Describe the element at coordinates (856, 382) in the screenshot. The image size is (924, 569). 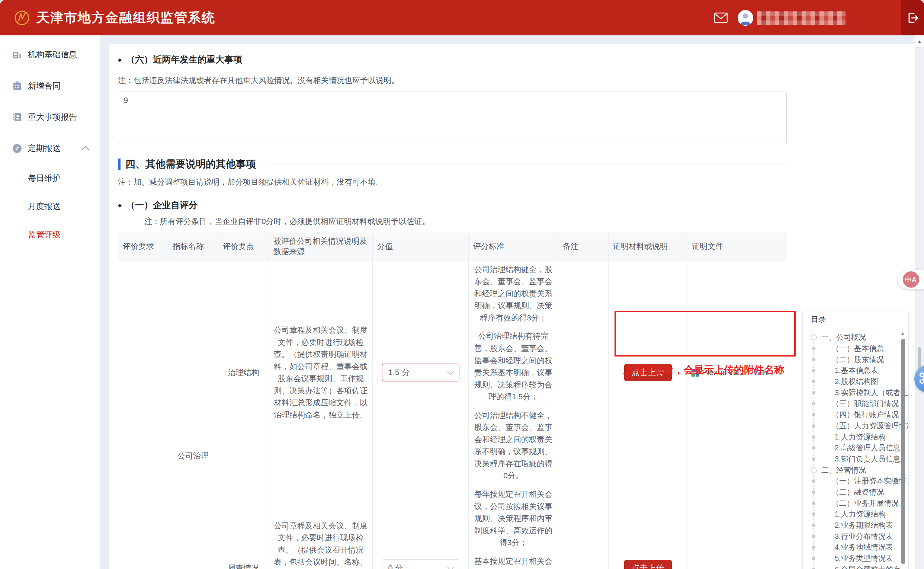
I see `toc-item: 2.股权结构图` at that location.